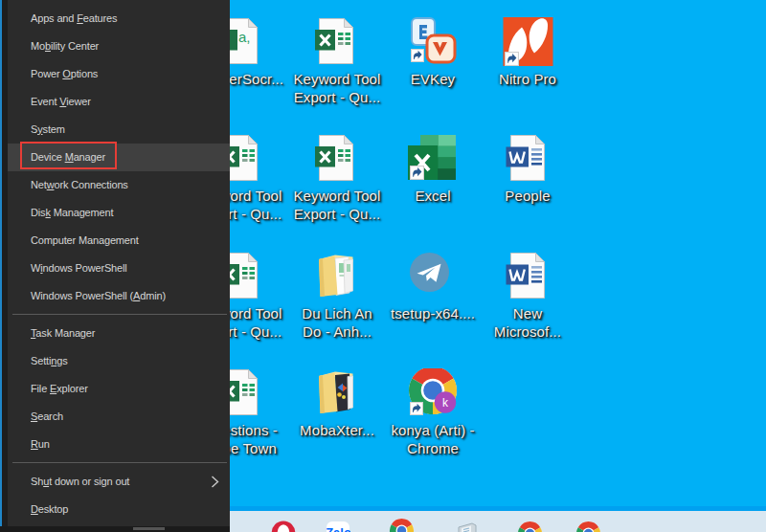 The height and width of the screenshot is (532, 766). What do you see at coordinates (338, 528) in the screenshot?
I see `svg-text: Zalo` at bounding box center [338, 528].